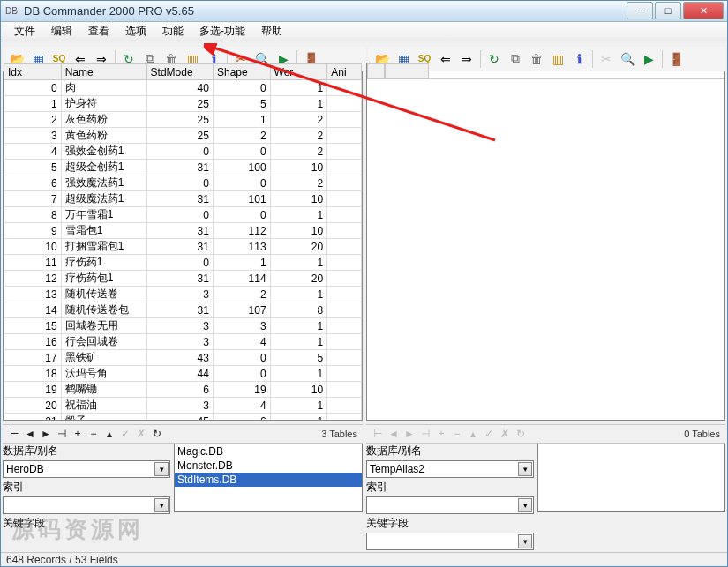 Image resolution: width=728 pixels, height=567 pixels. Describe the element at coordinates (104, 88) in the screenshot. I see `cell-name: 肉` at that location.